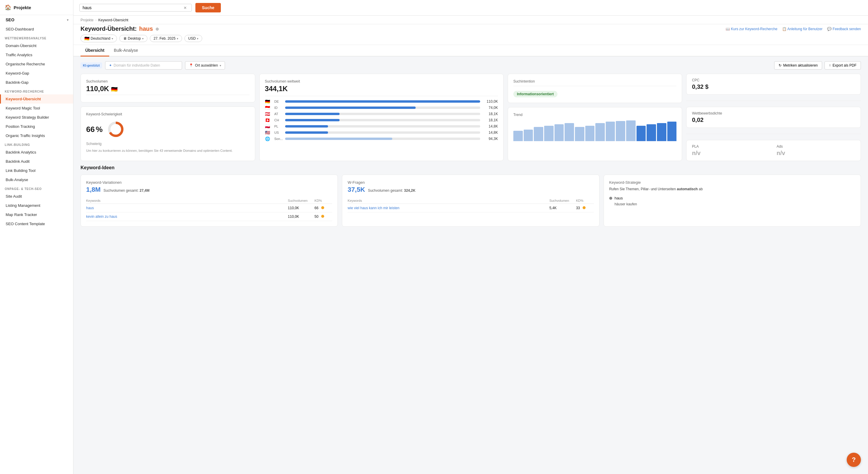  Describe the element at coordinates (209, 217) in the screenshot. I see `table-row: kevin allein zu haus 110,0K 50` at that location.